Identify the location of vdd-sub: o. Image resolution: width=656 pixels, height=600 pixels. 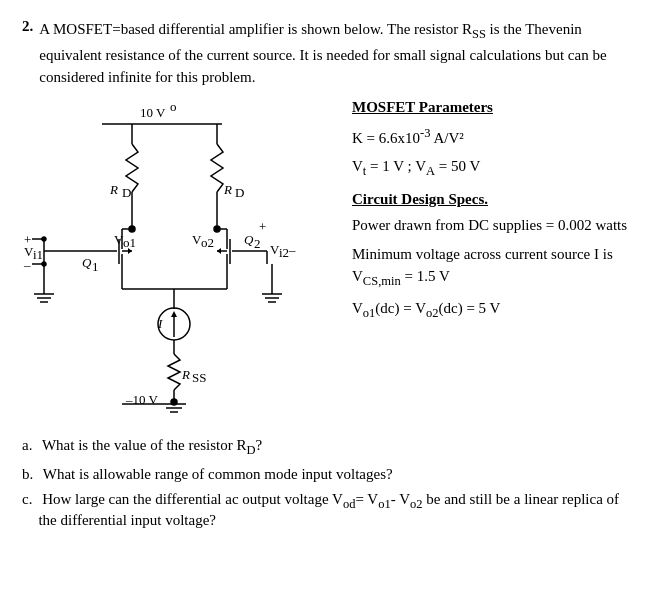
(174, 106).